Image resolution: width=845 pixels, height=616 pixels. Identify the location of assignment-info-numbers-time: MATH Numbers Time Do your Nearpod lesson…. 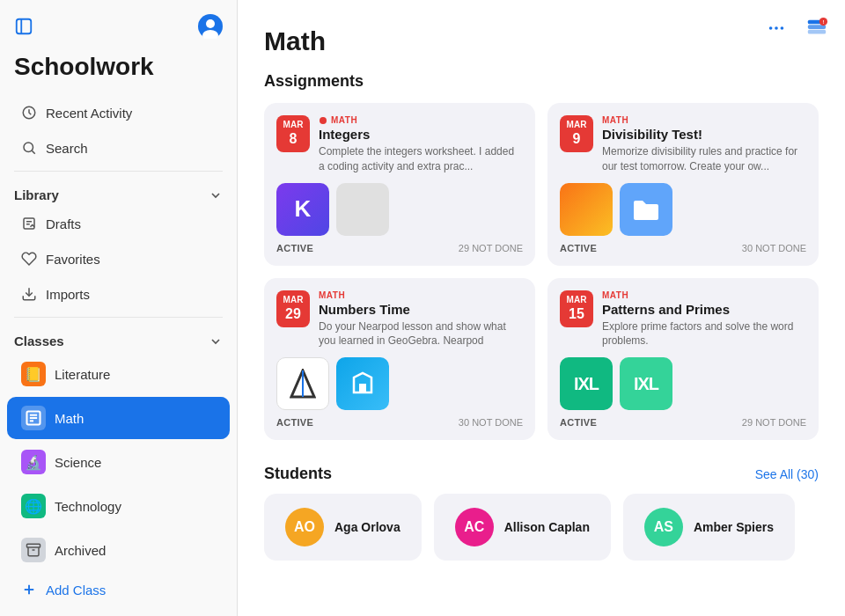
(421, 320).